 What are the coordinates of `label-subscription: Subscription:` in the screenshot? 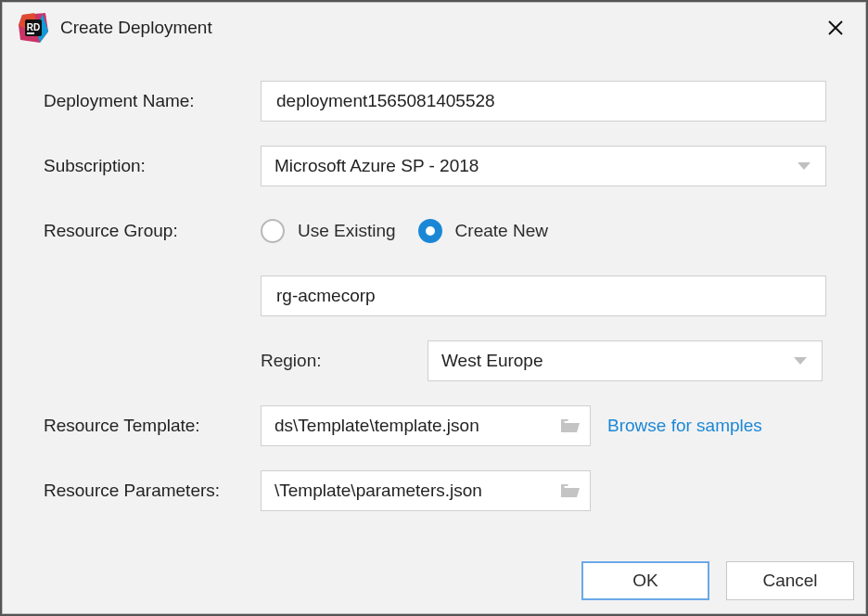 It's located at (150, 166).